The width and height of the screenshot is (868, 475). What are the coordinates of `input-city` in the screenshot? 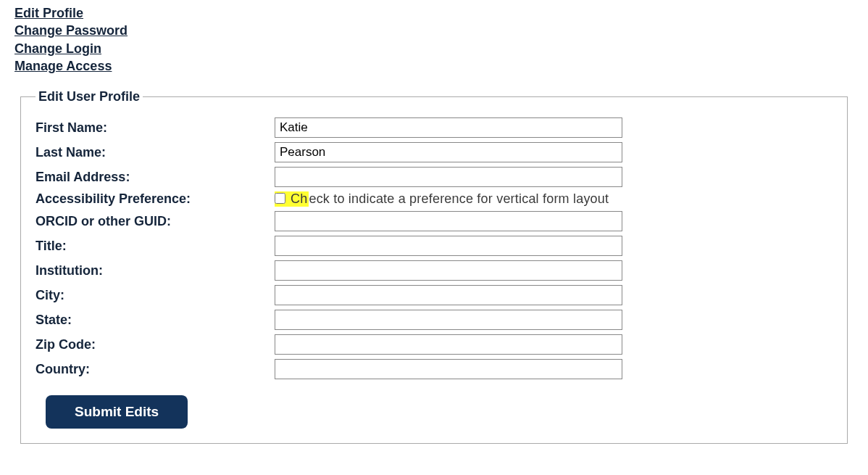 It's located at (448, 295).